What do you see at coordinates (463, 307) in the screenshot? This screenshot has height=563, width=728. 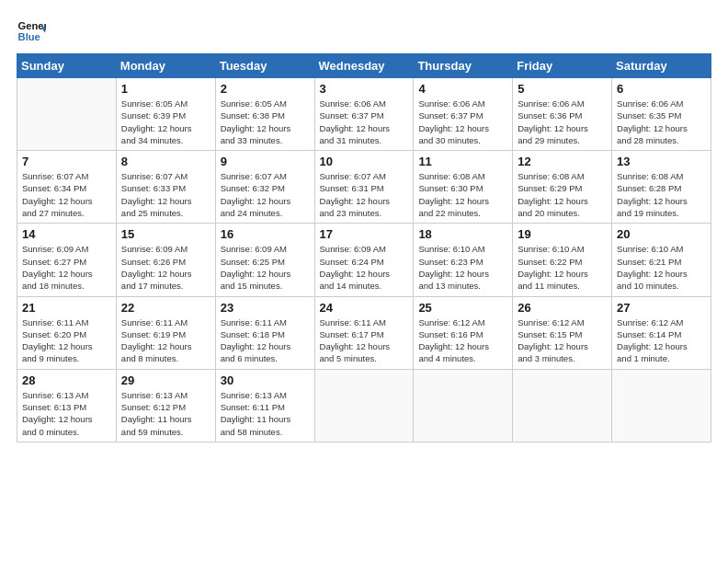 I see `day-number: 25` at bounding box center [463, 307].